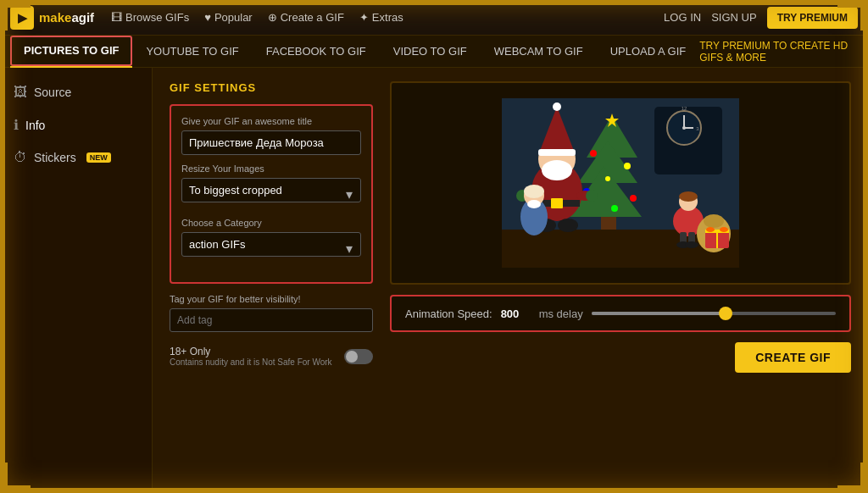  I want to click on corner-decoration-tl, so click(18, 18).